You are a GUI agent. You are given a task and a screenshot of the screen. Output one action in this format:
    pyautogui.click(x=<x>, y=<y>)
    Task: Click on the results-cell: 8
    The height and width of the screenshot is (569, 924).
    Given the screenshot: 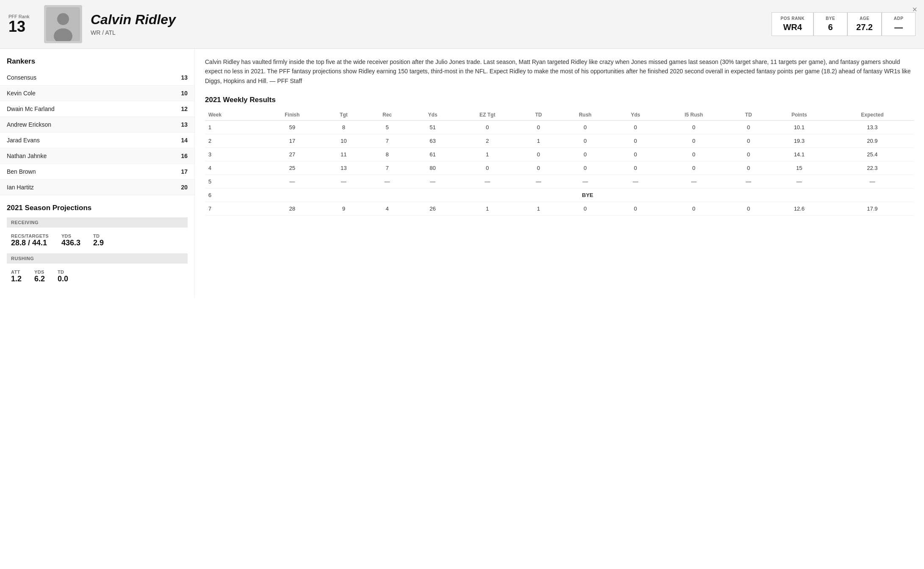 What is the action you would take?
    pyautogui.click(x=344, y=128)
    